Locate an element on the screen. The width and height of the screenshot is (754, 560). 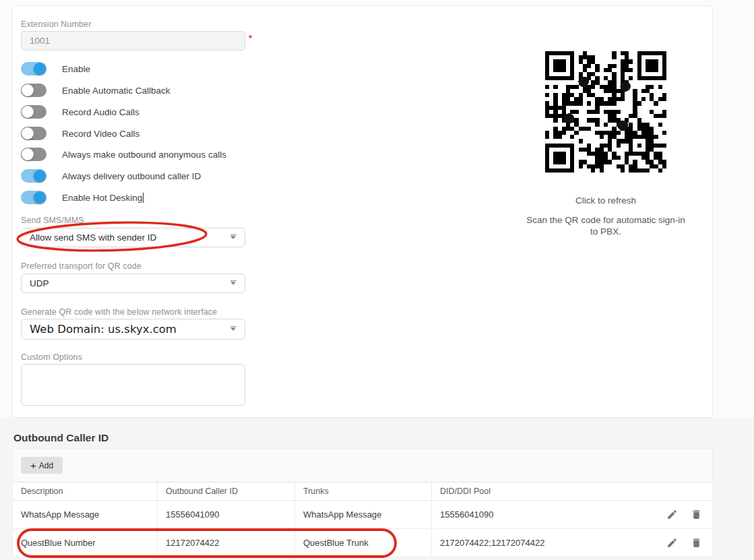
table-row: QuestBlue Number 12172074422 QuestBlue T… is located at coordinates (363, 543).